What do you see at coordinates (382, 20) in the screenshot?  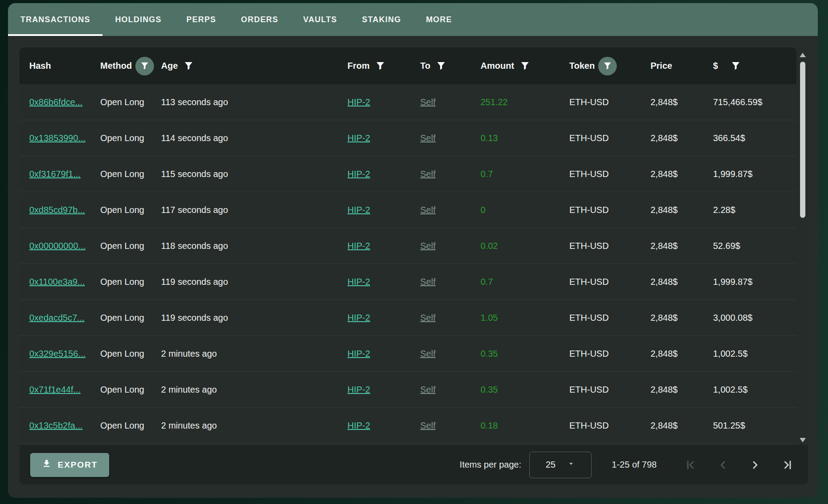 I see `tab-staking: STAKING` at bounding box center [382, 20].